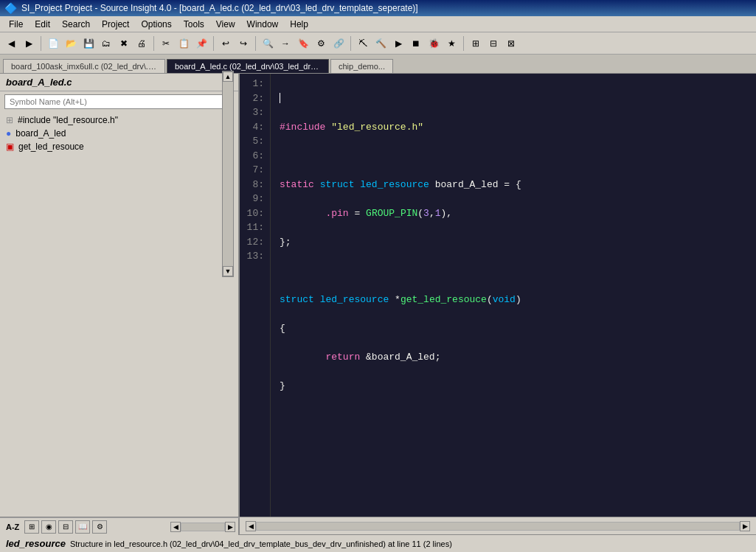 The image size is (756, 552). I want to click on tree-item-var-label: board_A_led, so click(41, 133).